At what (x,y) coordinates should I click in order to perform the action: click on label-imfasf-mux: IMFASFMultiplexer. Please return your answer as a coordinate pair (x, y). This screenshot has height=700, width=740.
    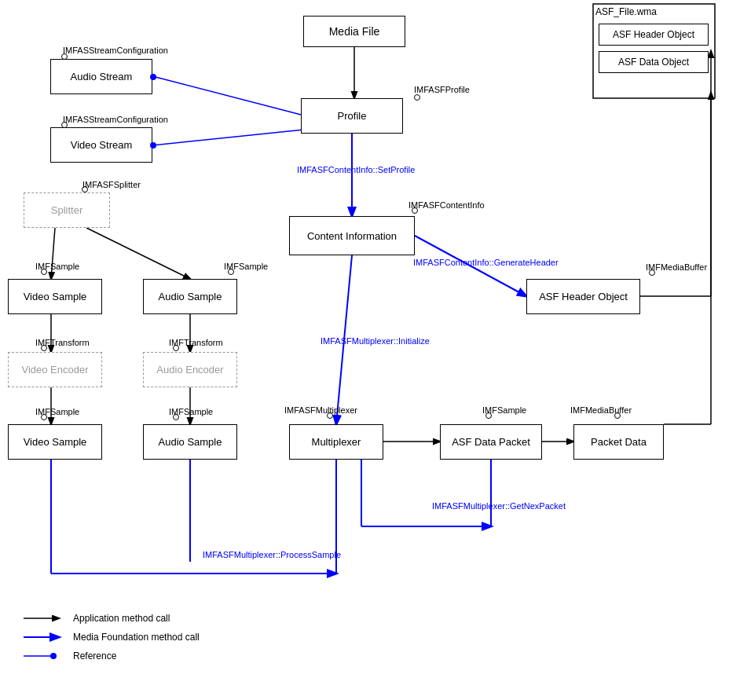
    Looking at the image, I should click on (321, 410).